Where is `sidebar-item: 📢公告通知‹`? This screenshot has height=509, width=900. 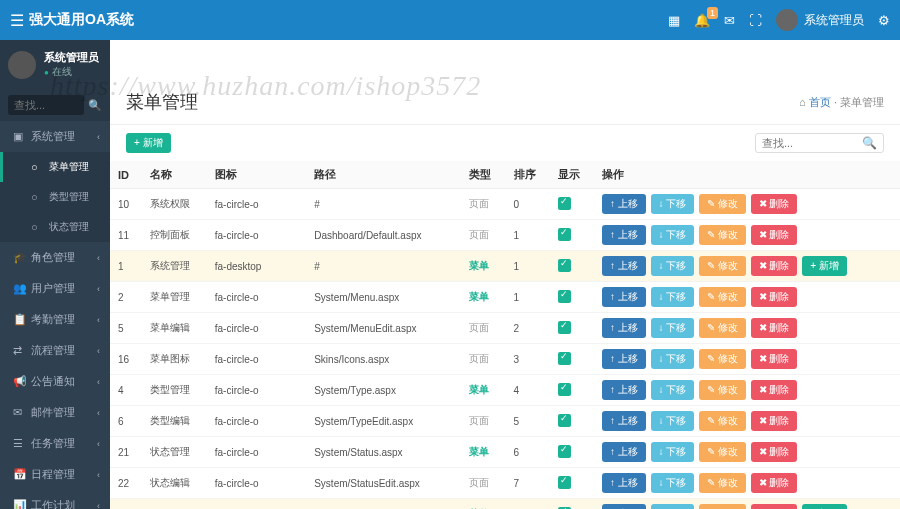
sidebar-item: 📢公告通知‹ is located at coordinates (55, 382).